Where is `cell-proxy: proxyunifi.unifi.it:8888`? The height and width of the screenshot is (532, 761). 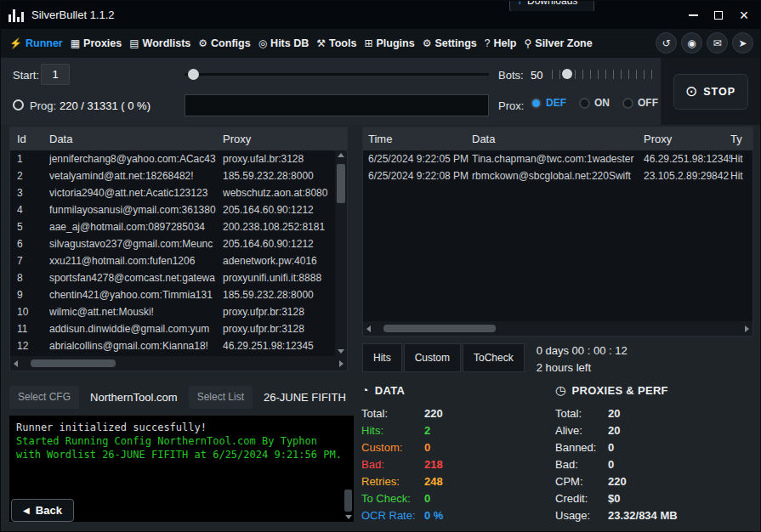 cell-proxy: proxyunifi.unifi.it:8888 is located at coordinates (279, 278).